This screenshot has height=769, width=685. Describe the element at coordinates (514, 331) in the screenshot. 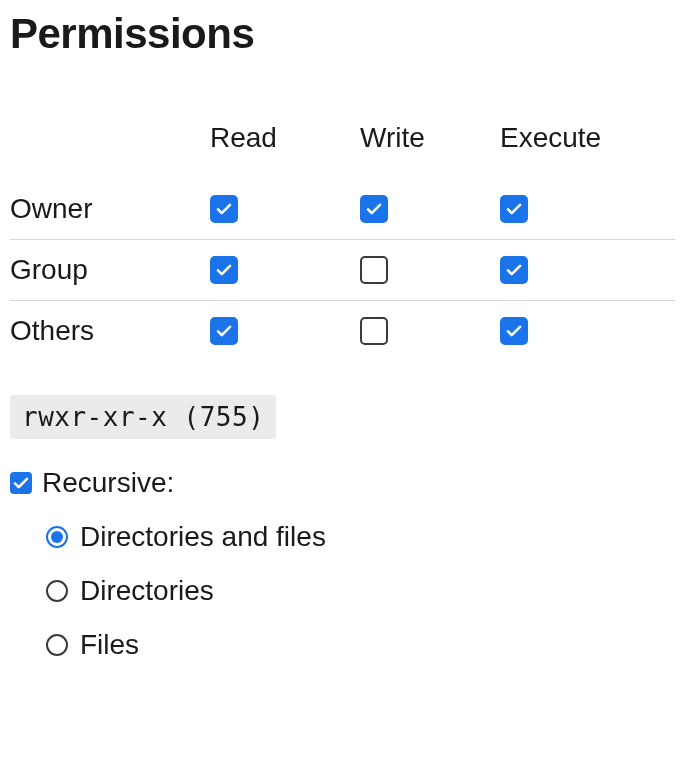

I see `perm-others-execute-checkbox` at that location.